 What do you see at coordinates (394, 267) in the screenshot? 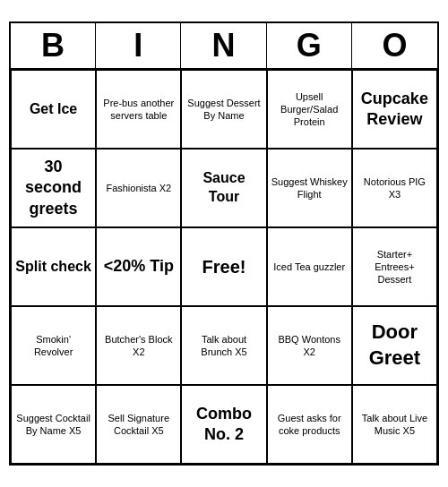
I see `bingo-cell-14: Starter+ Entrees+ Dessert` at bounding box center [394, 267].